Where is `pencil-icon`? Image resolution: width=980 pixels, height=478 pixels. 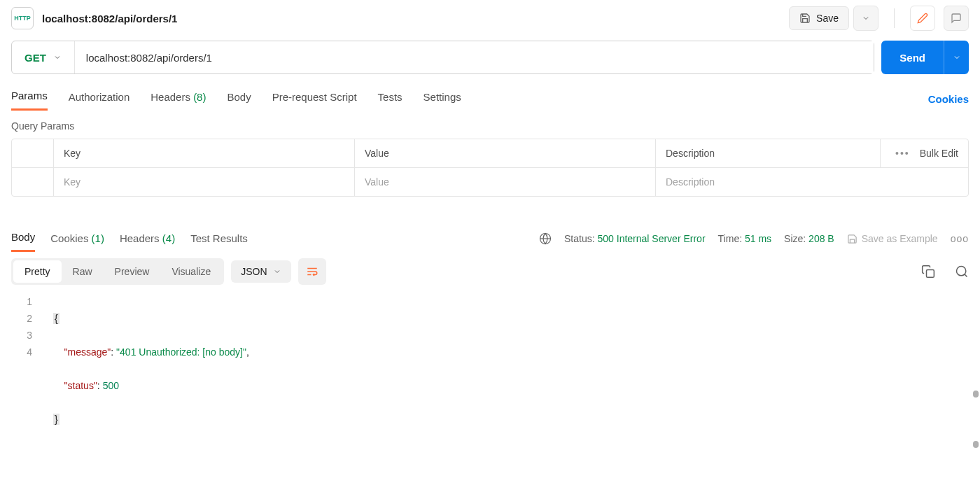 pencil-icon is located at coordinates (923, 18).